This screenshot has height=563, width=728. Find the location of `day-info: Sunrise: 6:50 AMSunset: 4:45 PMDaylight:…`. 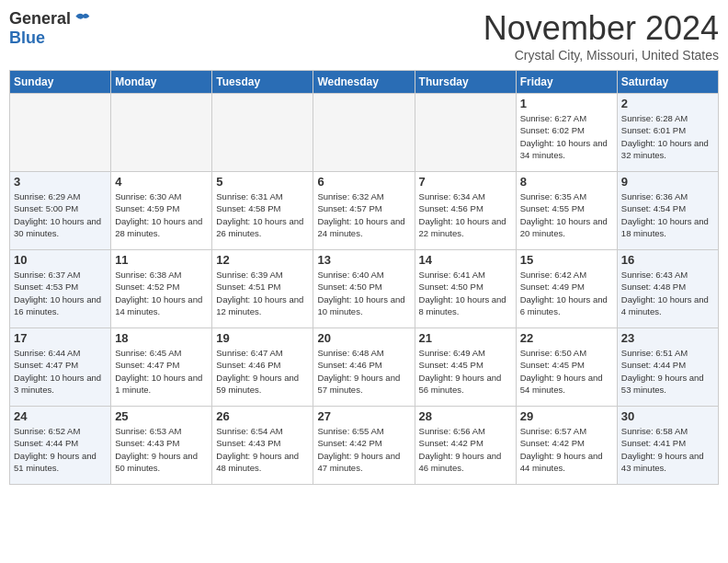

day-info: Sunrise: 6:50 AMSunset: 4:45 PMDaylight:… is located at coordinates (566, 372).